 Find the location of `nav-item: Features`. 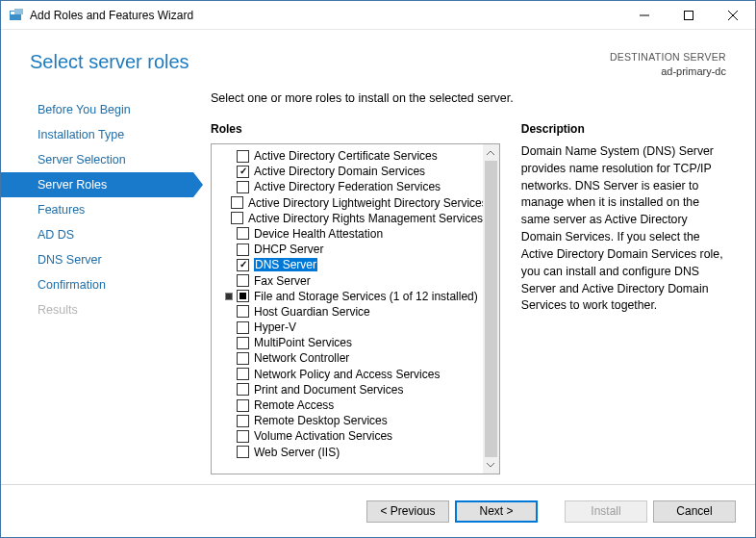

nav-item: Features is located at coordinates (97, 210).